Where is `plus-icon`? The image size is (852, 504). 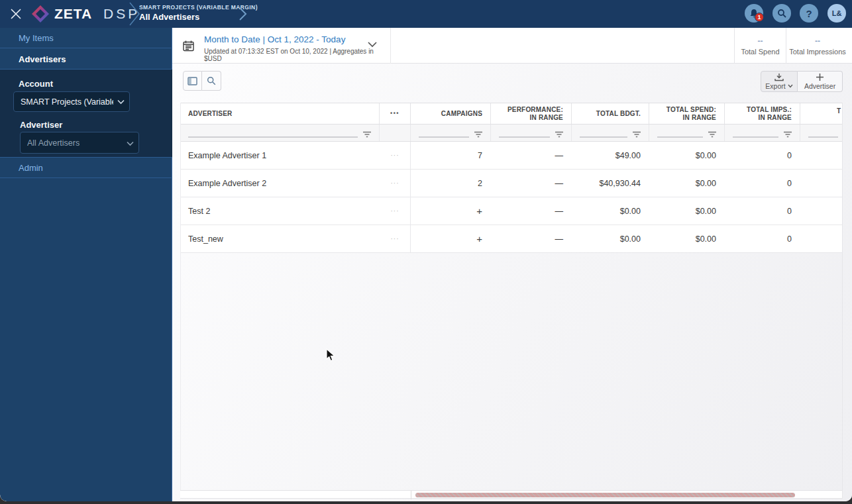
plus-icon is located at coordinates (820, 77).